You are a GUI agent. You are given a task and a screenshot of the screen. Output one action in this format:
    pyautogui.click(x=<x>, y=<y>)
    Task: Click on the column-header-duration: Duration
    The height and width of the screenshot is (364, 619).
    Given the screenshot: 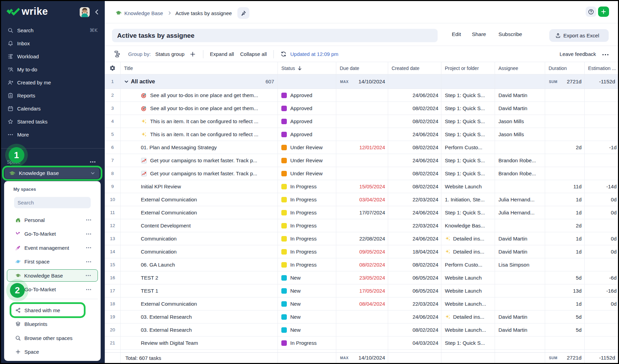 What is the action you would take?
    pyautogui.click(x=558, y=68)
    